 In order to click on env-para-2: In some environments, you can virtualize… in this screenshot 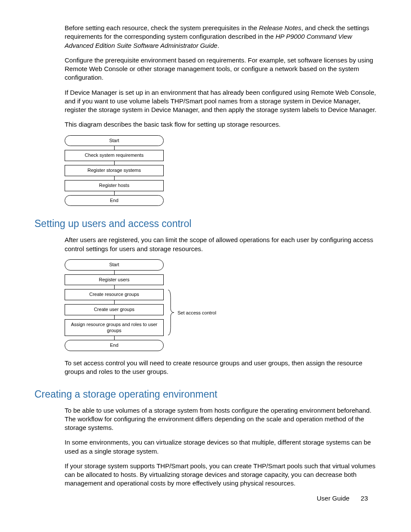, I will do `click(221, 447)`.